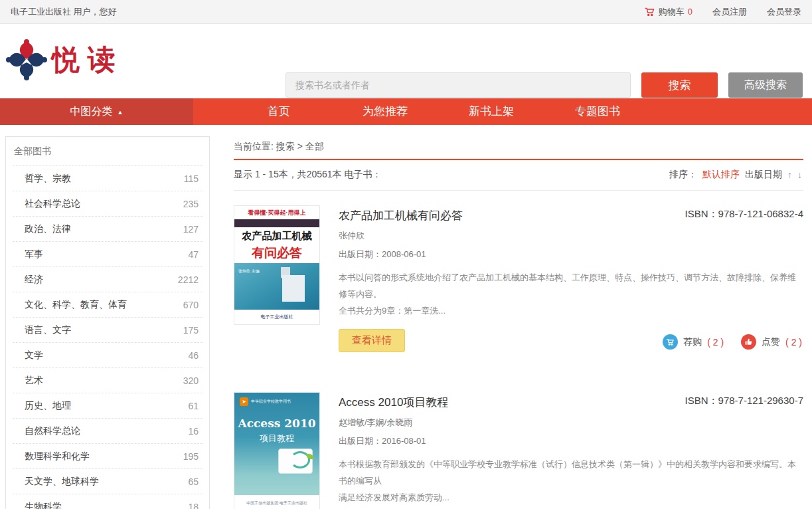  I want to click on register-link: 会员注册, so click(730, 12).